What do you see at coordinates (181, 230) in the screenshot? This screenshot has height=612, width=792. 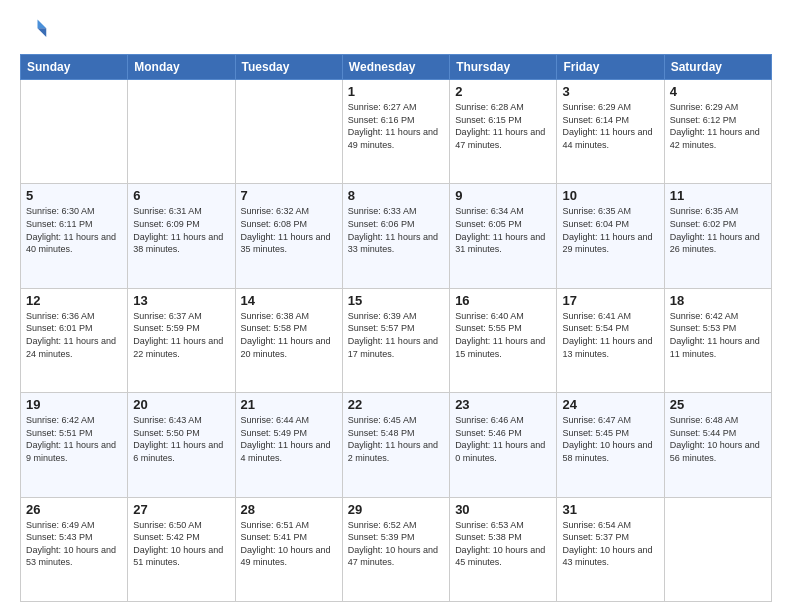 I see `day-info: Sunrise: 6:31 AM Sunset: 6:09 PM Dayligh…` at bounding box center [181, 230].